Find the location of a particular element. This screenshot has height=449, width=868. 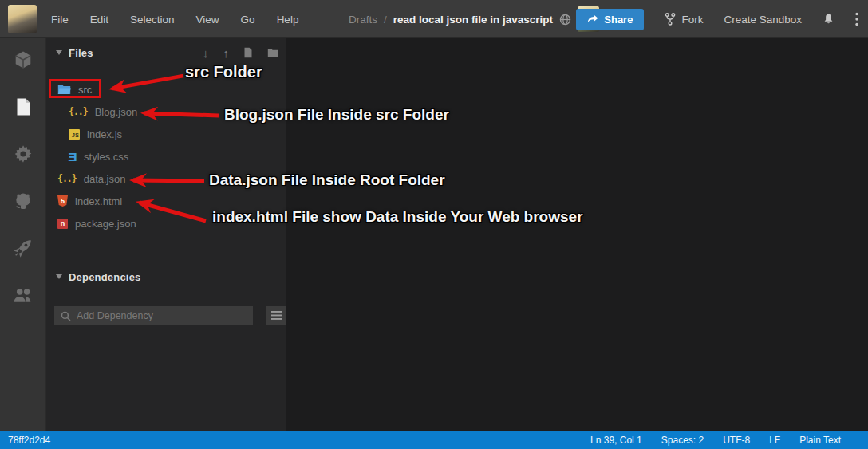

indentation-setting: Spaces: 2 is located at coordinates (683, 440).